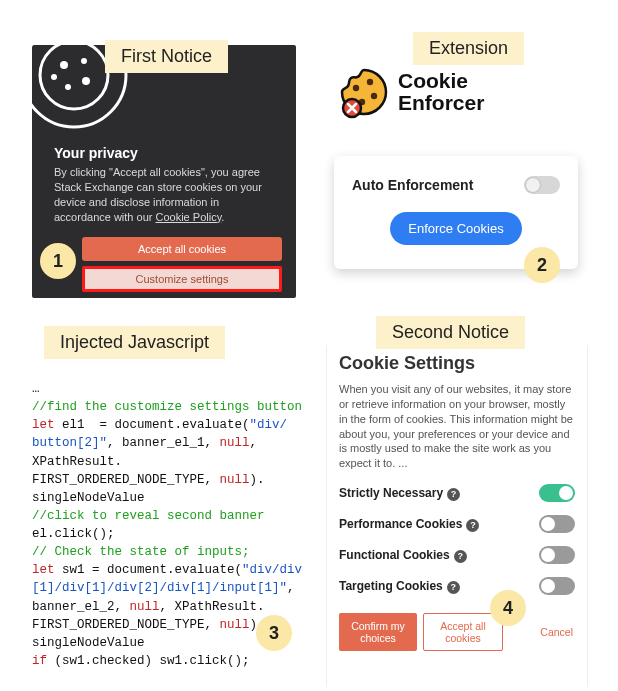 This screenshot has width=618, height=691. What do you see at coordinates (160, 588) in the screenshot?
I see `code-l11: [1]/div[1]/div[2]/div[1]/input[1]"` at bounding box center [160, 588].